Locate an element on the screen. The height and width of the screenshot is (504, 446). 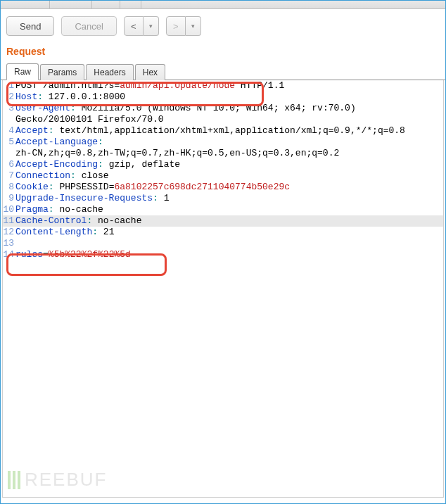
line-number: 7 is located at coordinates (9, 176).